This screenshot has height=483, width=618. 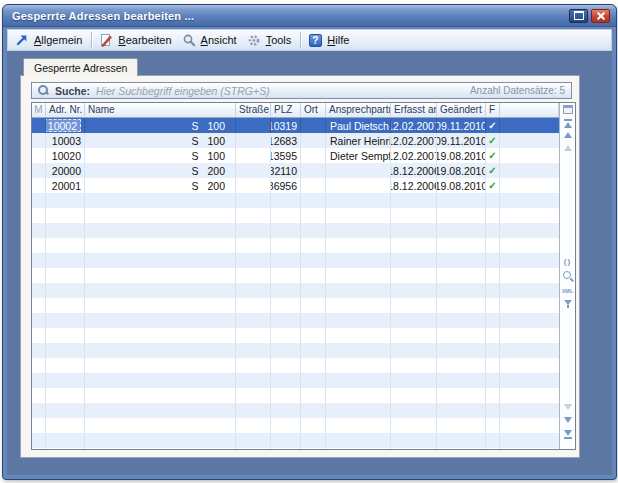 I want to click on menu-label: Hilfe, so click(x=338, y=40).